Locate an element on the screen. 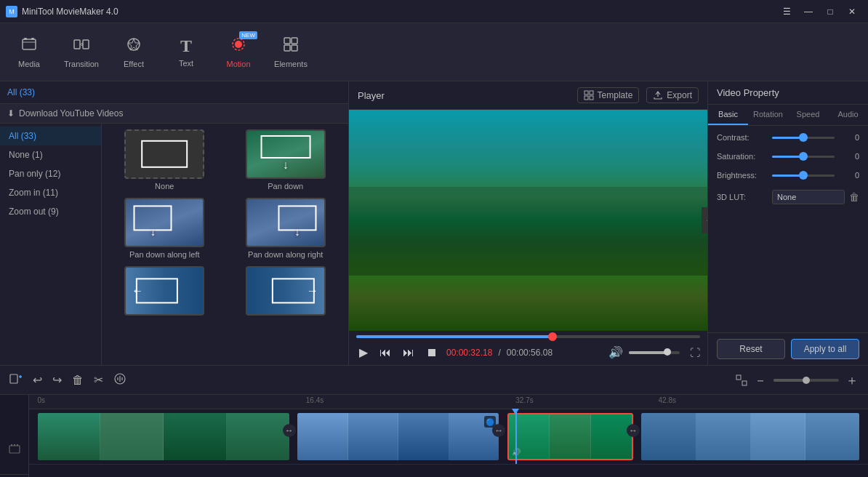 The height and width of the screenshot is (477, 868). cat-all: All (33) is located at coordinates (51, 136).